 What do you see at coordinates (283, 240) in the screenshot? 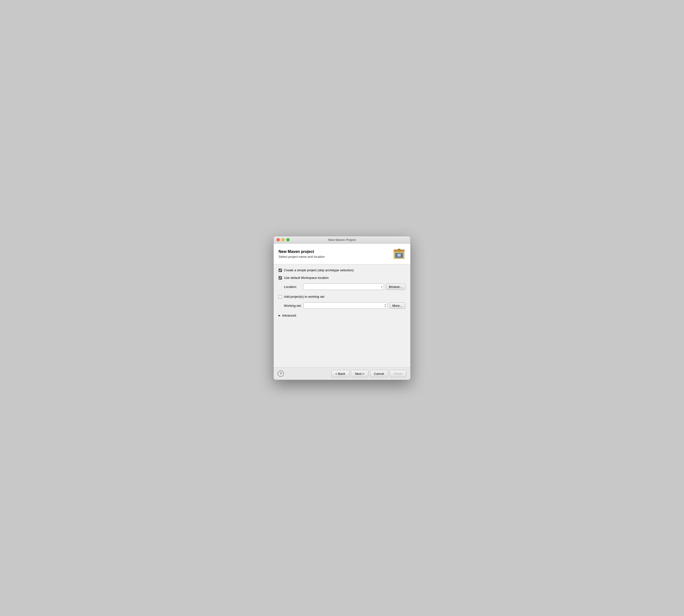
I see `window-controls` at bounding box center [283, 240].